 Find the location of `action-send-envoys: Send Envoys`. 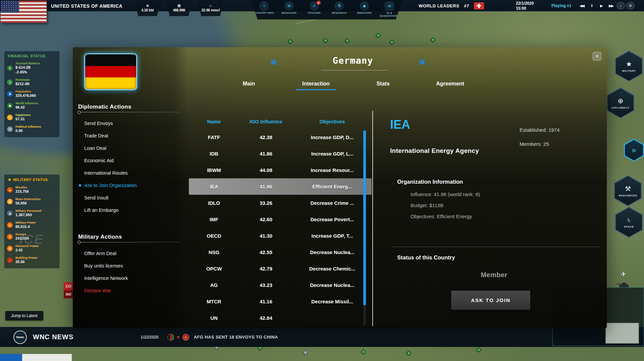

action-send-envoys: Send Envoys is located at coordinates (130, 123).